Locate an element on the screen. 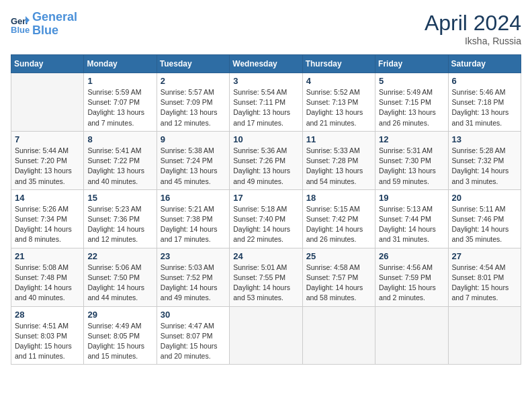 This screenshot has height=411, width=532. calendar-cell: 21Sunrise: 5:08 AM Sunset: 7:48 PM Dayli… is located at coordinates (48, 277).